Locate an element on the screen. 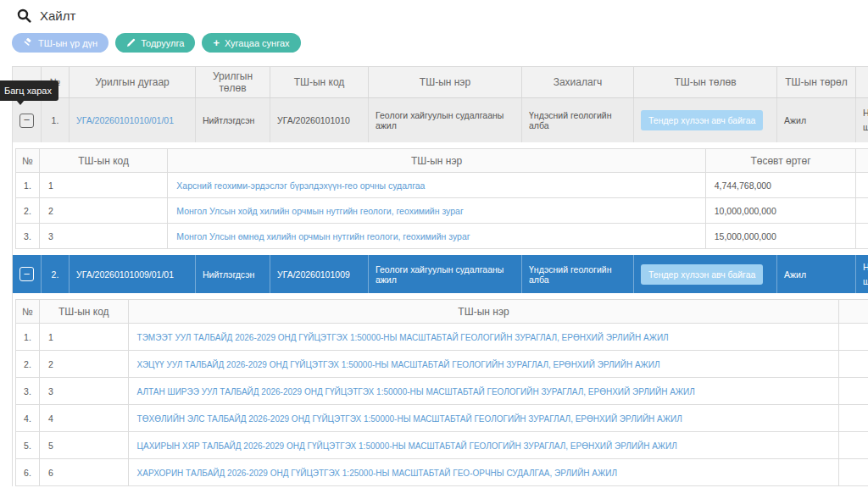 Image resolution: width=868 pixels, height=488 pixels. package-name-link: Монгол Улсын өмнөд хилийн орчмын нутгийн… is located at coordinates (323, 236).